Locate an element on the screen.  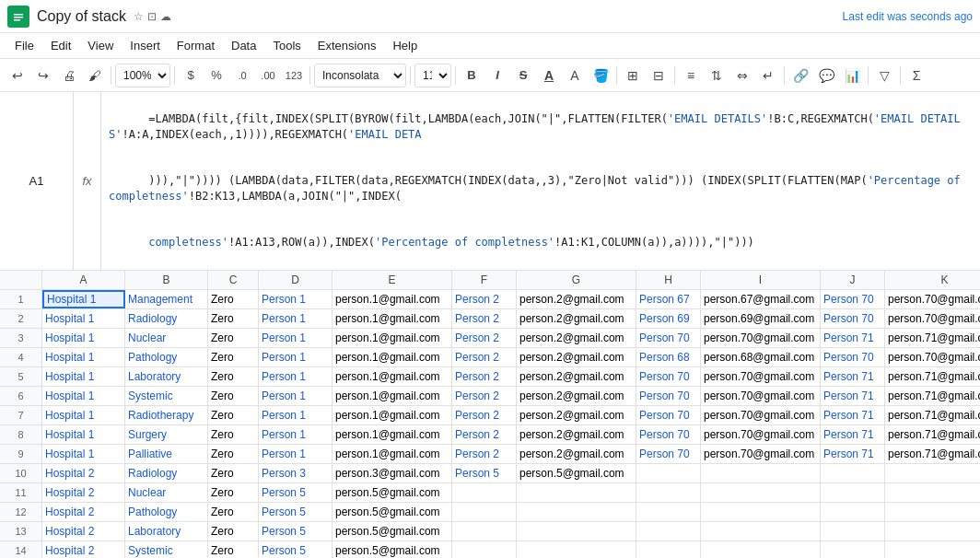
cell-G14 is located at coordinates (577, 550).